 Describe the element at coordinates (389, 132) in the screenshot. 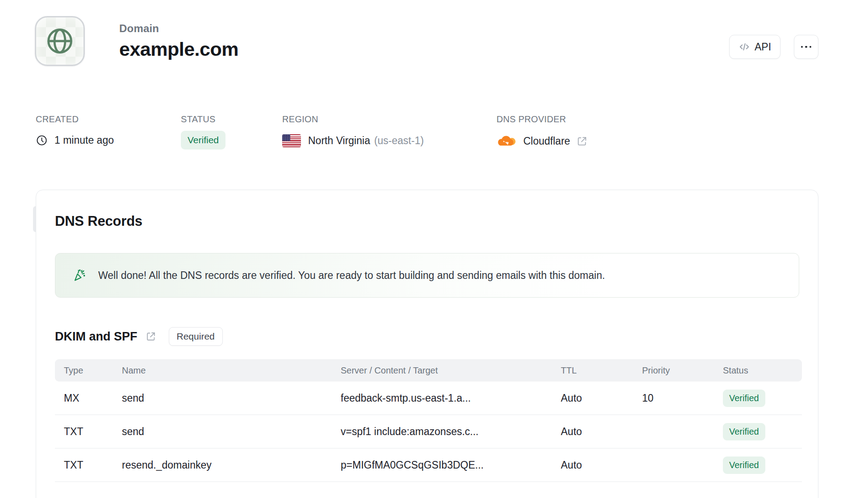

I see `meta-region: REGION North Virginia (us-east-1)` at that location.